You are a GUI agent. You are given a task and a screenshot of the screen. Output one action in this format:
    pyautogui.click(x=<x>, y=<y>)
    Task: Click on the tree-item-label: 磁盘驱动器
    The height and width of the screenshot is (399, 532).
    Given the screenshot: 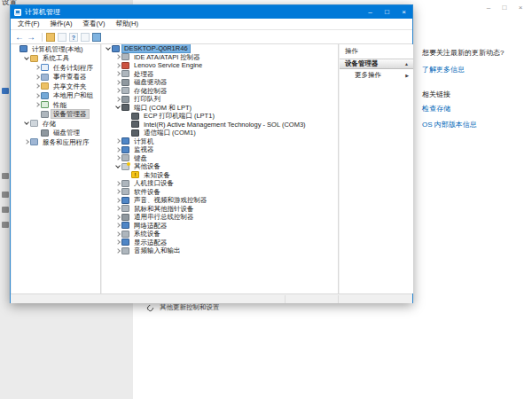 What is the action you would take?
    pyautogui.click(x=151, y=82)
    